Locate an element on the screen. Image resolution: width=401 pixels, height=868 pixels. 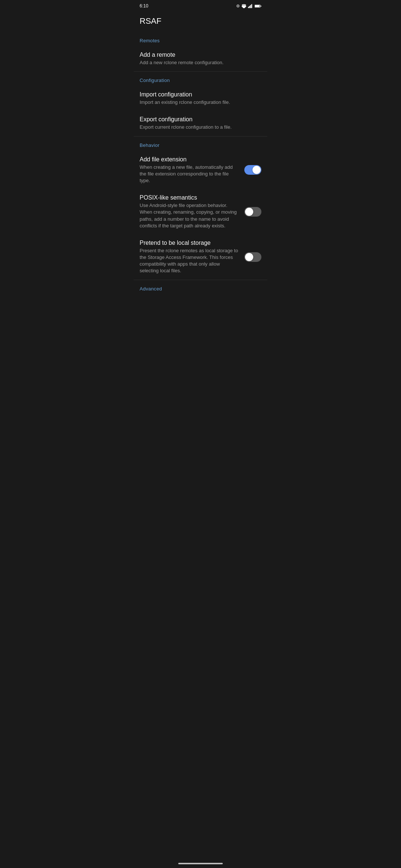
export-configuration-subtitle: Export current rclone configuration to a… is located at coordinates (198, 127).